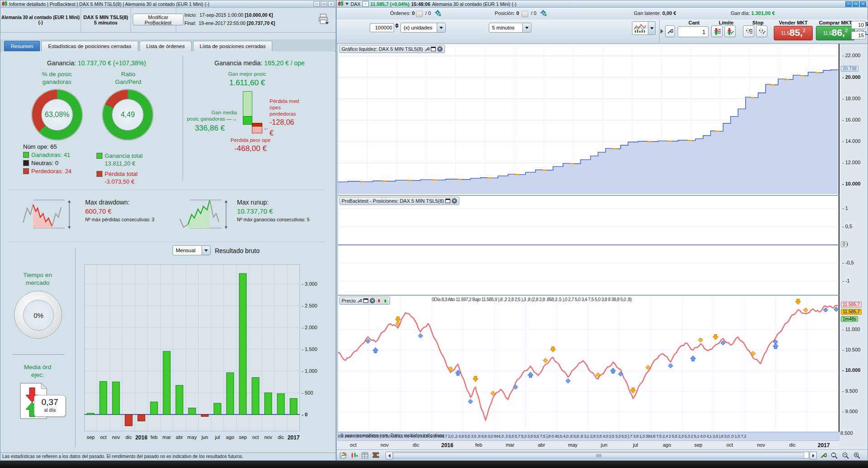 Image resolution: width=868 pixels, height=468 pixels. What do you see at coordinates (309, 371) in the screenshot?
I see `gross-ytick: - 1.000` at bounding box center [309, 371].